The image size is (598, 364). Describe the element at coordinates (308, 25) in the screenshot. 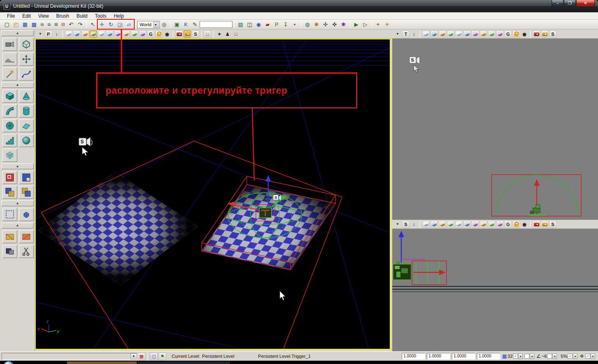

I see `build-geometry-button: ◍` at that location.